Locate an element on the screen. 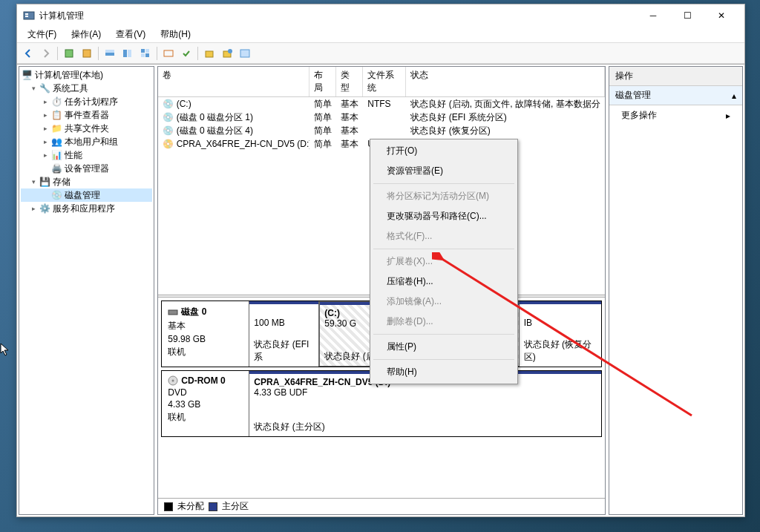  volume-row: 💿 (磁盘 0 磁盘分区 1) 简单 基本 状态良好 (EFI 系统分区) is located at coordinates (381, 117).